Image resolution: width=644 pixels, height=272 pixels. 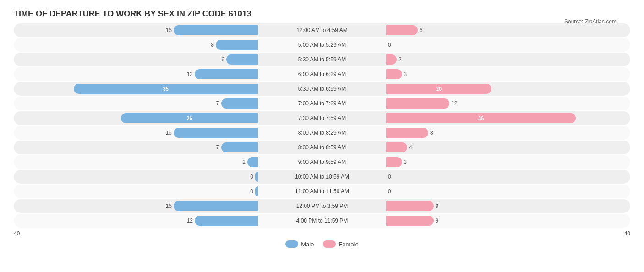 I want to click on left-bar-container: 26, so click(x=136, y=118).